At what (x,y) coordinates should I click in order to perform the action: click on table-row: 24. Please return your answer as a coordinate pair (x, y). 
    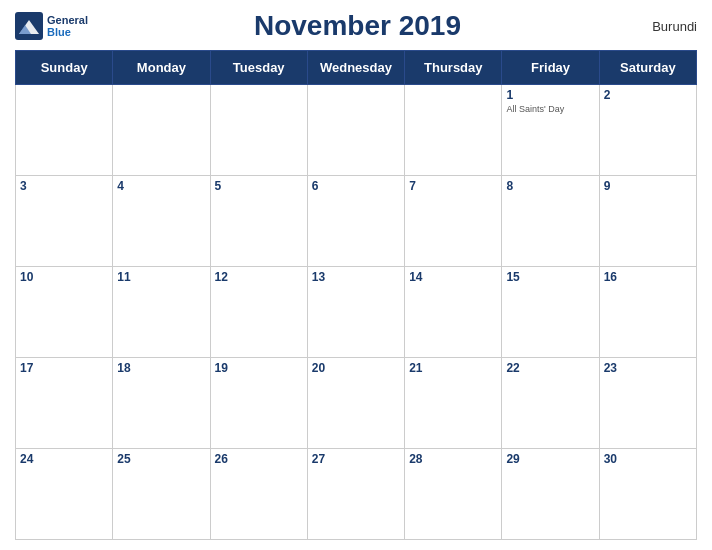
    Looking at the image, I should click on (64, 494).